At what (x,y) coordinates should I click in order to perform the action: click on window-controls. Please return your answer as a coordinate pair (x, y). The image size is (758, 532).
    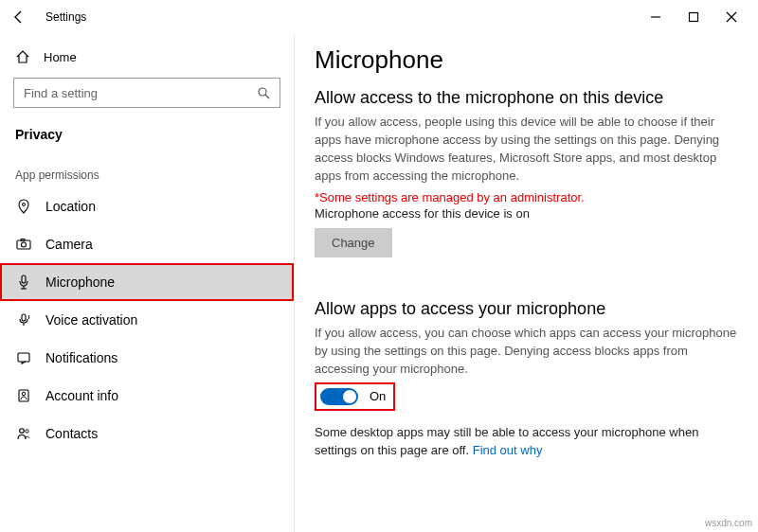
    Looking at the image, I should click on (694, 17).